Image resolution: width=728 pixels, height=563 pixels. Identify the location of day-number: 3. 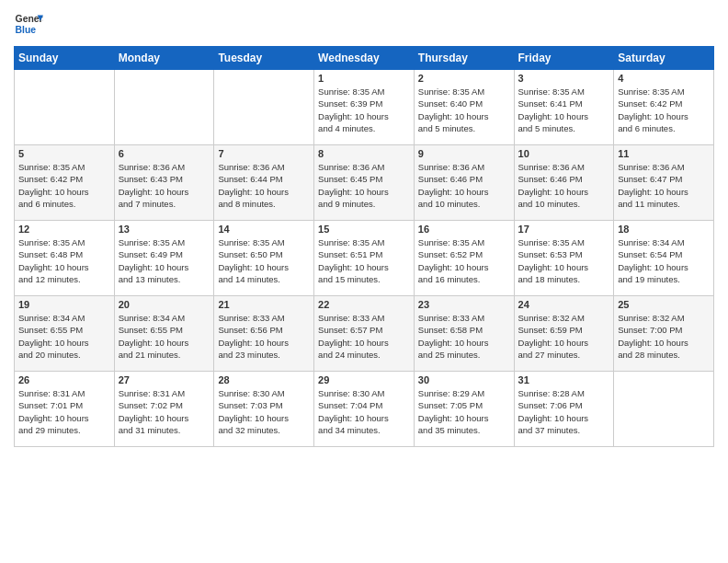
(564, 78).